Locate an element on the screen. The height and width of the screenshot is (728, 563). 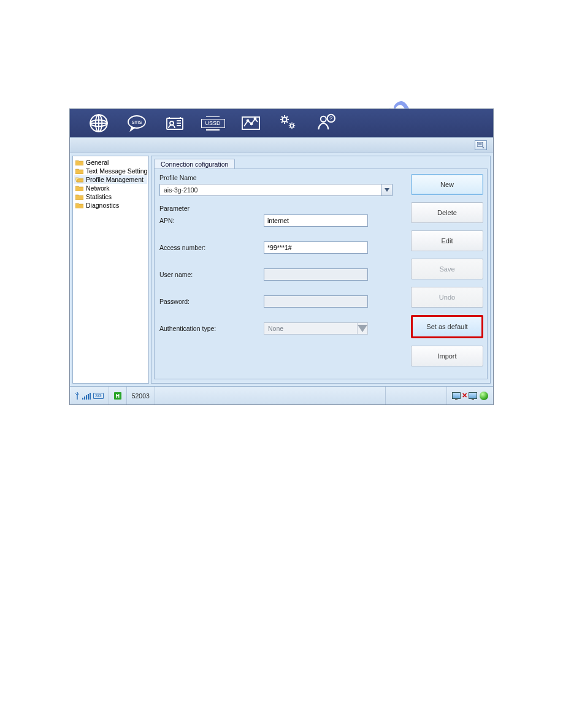
sidebar-item-network: Network is located at coordinates (110, 188).